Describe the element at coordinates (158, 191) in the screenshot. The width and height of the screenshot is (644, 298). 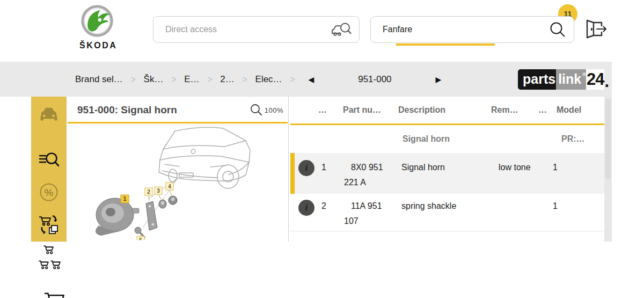
I see `svg-text: 3` at that location.